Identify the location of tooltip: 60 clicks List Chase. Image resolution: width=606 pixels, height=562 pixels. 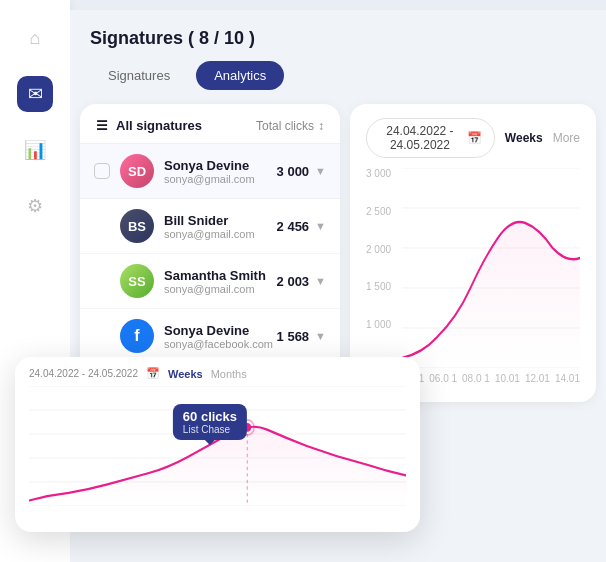
(210, 422).